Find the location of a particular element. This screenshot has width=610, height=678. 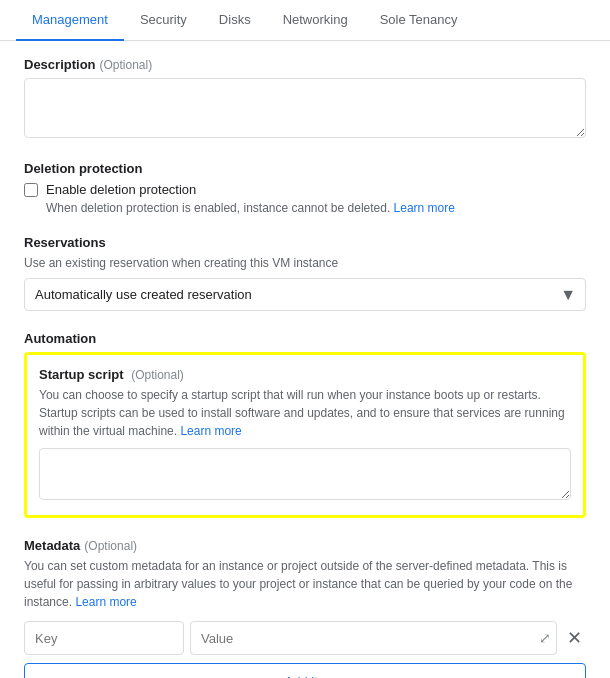

tab-management: Management is located at coordinates (70, 20).